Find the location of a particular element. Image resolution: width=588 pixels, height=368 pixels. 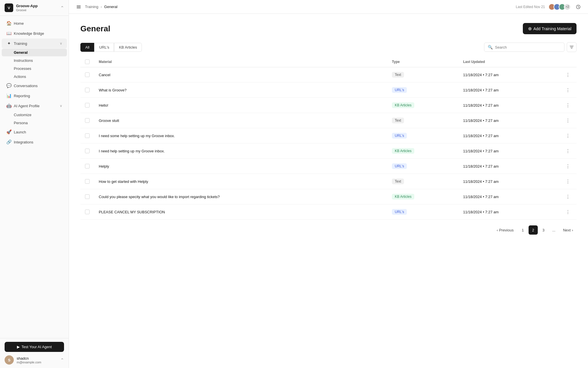

add-training-material-button: ⊕ Add Training Material is located at coordinates (550, 29).